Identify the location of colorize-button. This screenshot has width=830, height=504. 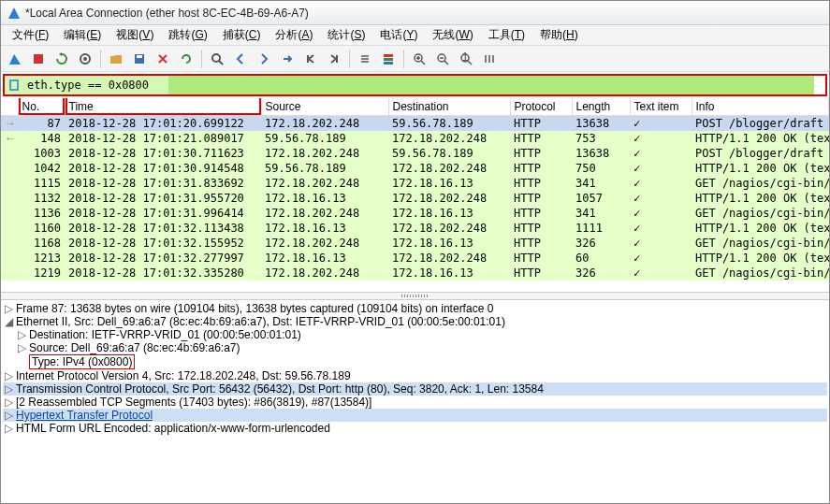
(388, 59).